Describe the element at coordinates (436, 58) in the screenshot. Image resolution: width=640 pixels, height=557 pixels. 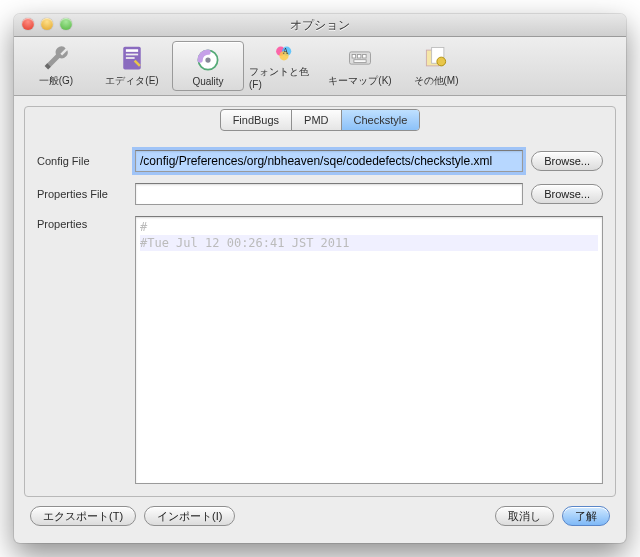
I see `misc-icon` at that location.